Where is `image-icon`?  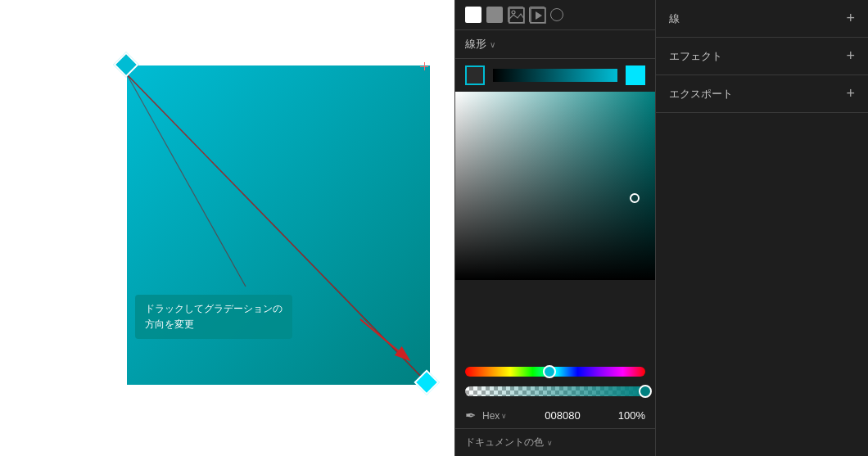 image-icon is located at coordinates (516, 15).